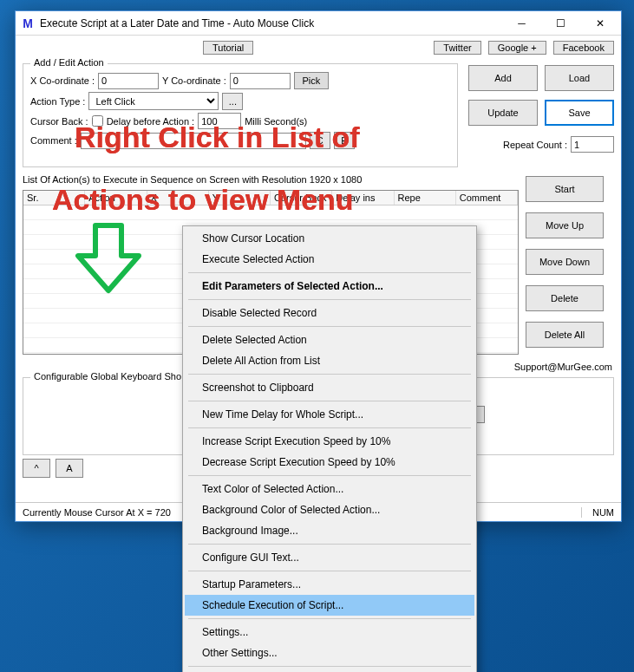 The image size is (634, 672). I want to click on menu-item: Other Settings..., so click(330, 653).